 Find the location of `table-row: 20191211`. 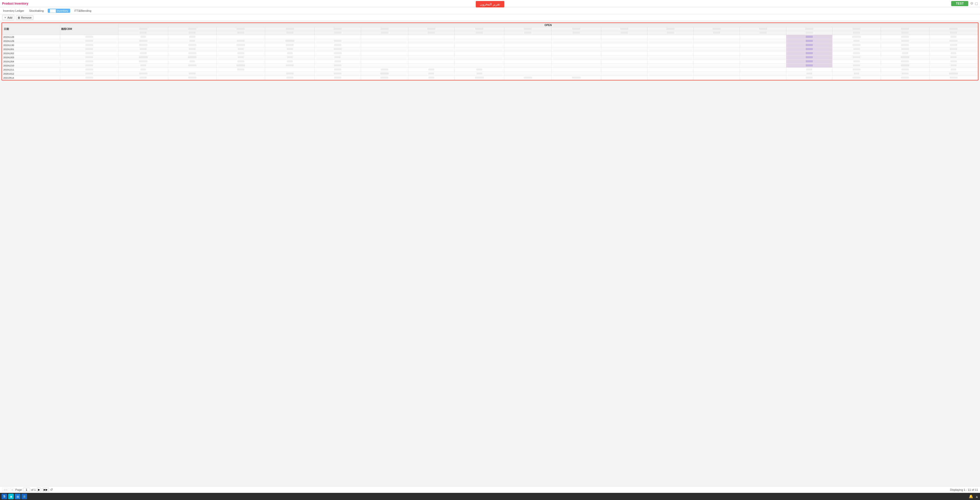

table-row: 20191211 is located at coordinates (490, 70).